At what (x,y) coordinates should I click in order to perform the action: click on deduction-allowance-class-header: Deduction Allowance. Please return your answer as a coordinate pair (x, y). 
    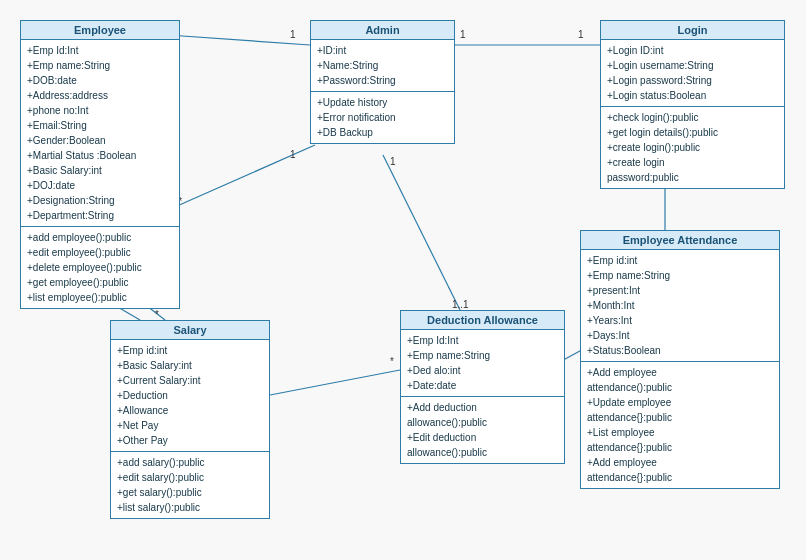
    Looking at the image, I should click on (482, 320).